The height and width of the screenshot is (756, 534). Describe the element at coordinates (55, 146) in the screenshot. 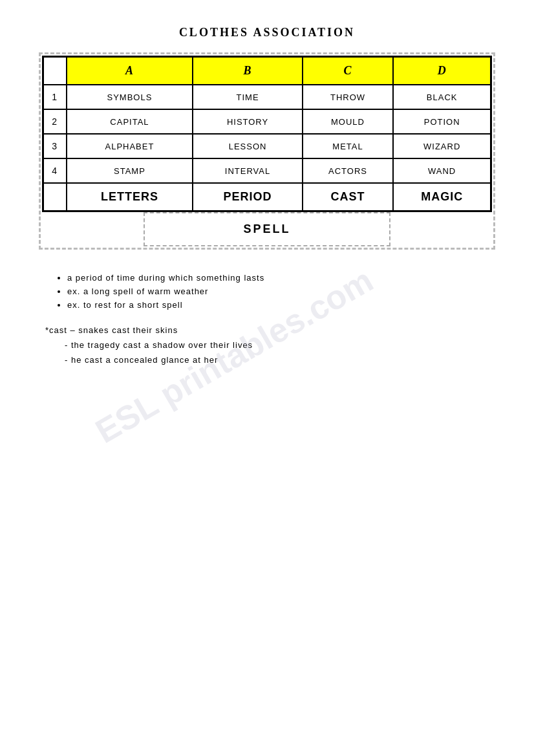

I see `row-num-3: 3` at that location.